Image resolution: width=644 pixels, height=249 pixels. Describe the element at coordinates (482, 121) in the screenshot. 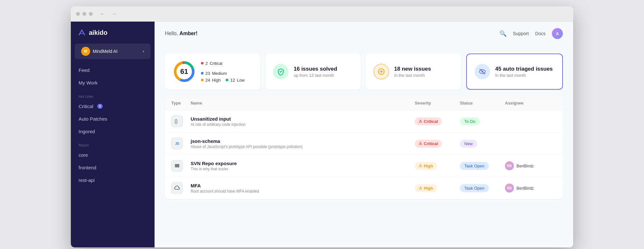

I see `status-cell: To Do` at that location.